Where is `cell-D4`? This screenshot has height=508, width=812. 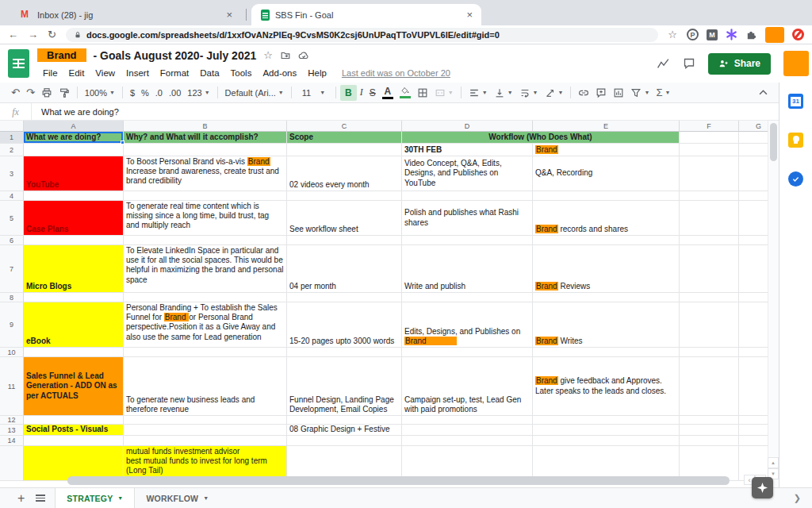 cell-D4 is located at coordinates (468, 196).